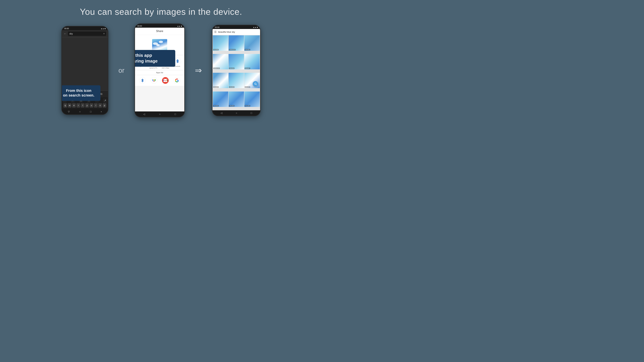  Describe the element at coordinates (160, 31) in the screenshot. I see `share-header: Share` at that location.